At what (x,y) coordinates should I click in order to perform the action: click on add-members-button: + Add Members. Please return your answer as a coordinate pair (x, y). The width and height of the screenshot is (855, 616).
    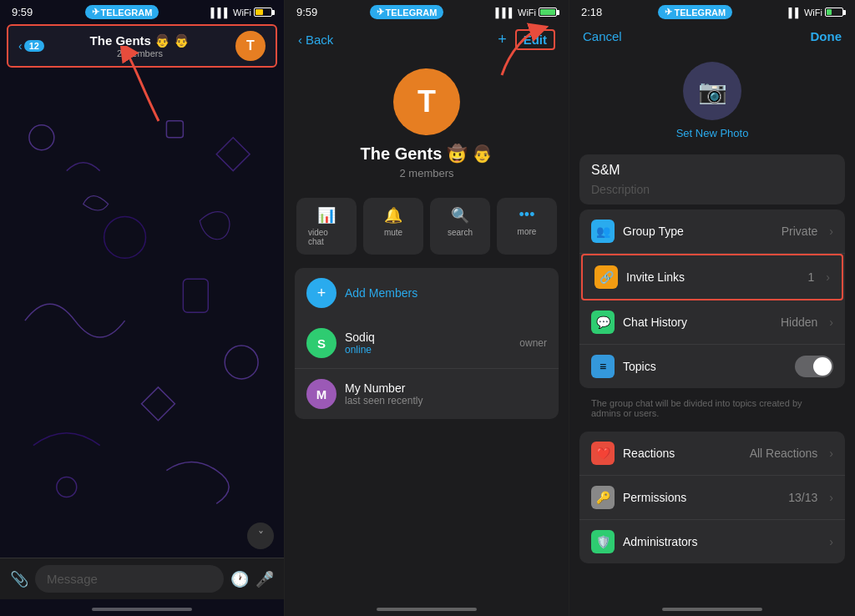
    Looking at the image, I should click on (427, 293).